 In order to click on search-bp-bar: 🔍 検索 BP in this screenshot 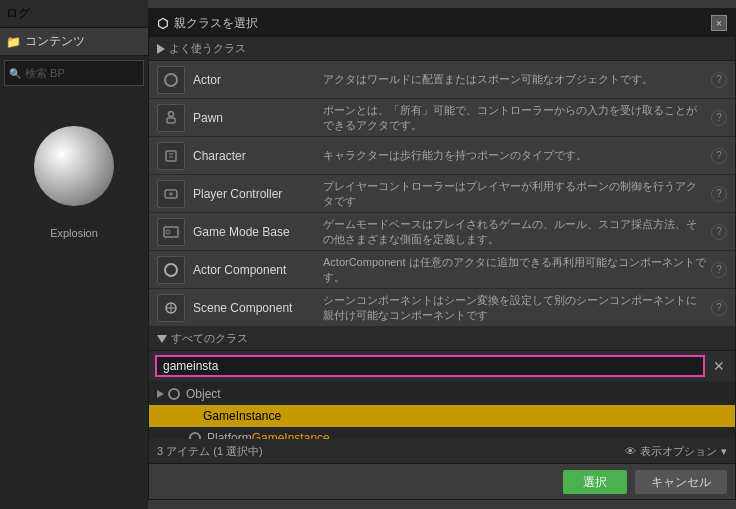, I will do `click(74, 73)`.